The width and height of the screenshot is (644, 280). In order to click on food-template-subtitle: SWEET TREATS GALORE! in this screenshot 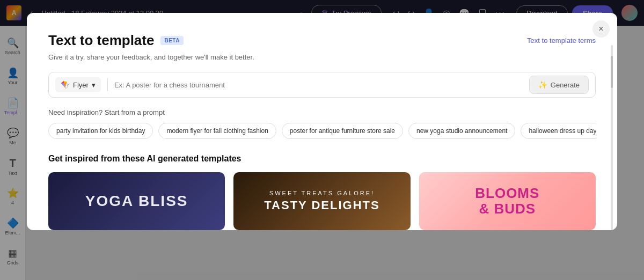, I will do `click(322, 193)`.